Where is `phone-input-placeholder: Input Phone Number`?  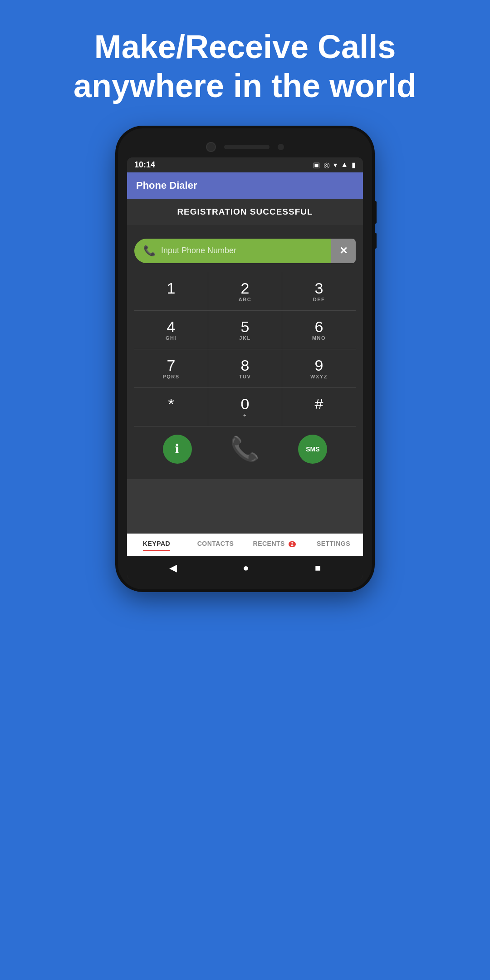
phone-input-placeholder: Input Phone Number is located at coordinates (199, 250).